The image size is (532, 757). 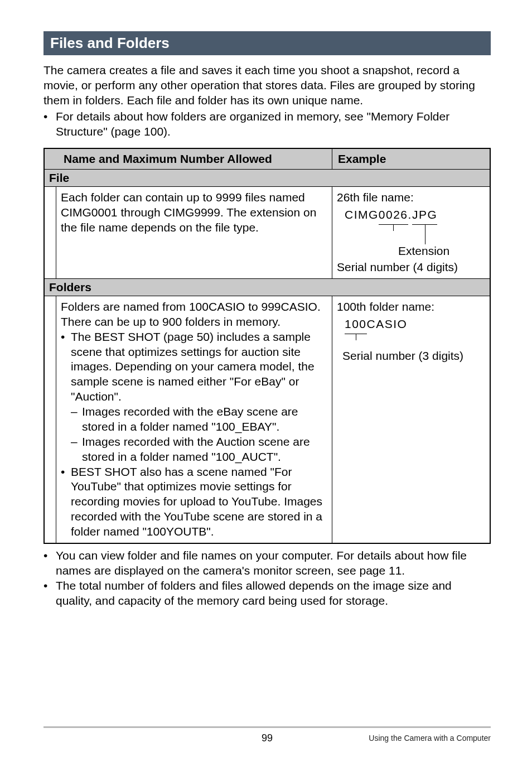 I want to click on folders-example-cell: 100th folder name: 100CASIO Serial numbe…, so click(x=411, y=420).